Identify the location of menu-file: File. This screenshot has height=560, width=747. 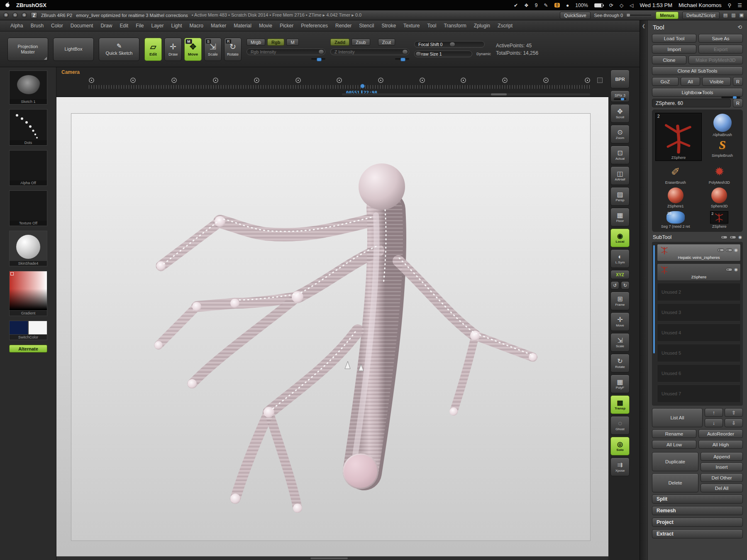
(139, 26).